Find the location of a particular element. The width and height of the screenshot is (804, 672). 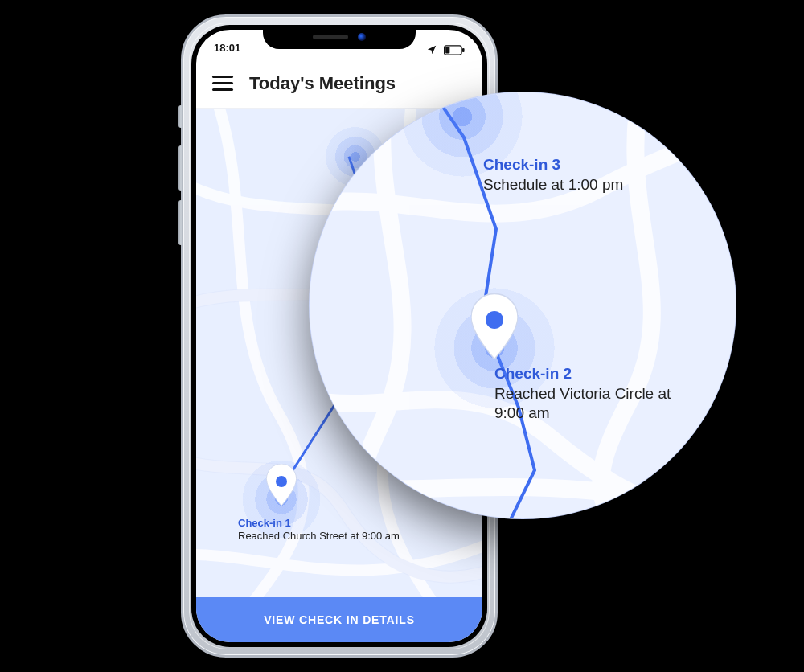

checkin-3-title: Check-in 3 is located at coordinates (553, 166).